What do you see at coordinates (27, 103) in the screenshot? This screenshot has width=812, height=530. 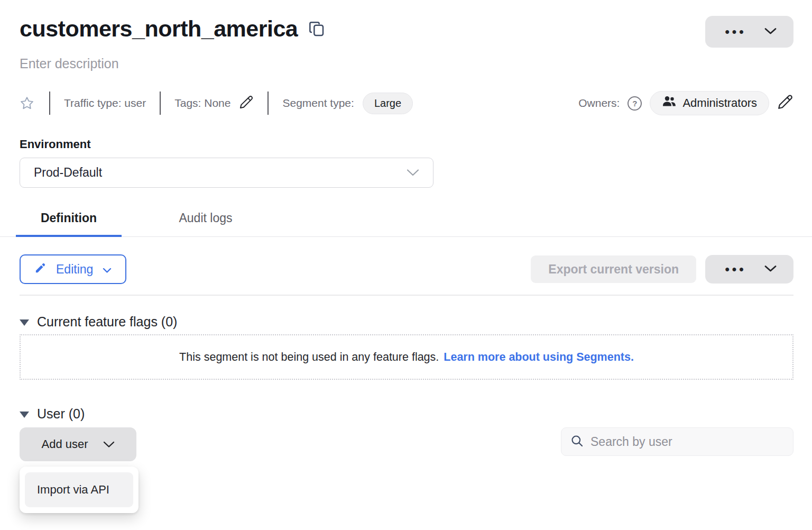 I see `star-icon` at bounding box center [27, 103].